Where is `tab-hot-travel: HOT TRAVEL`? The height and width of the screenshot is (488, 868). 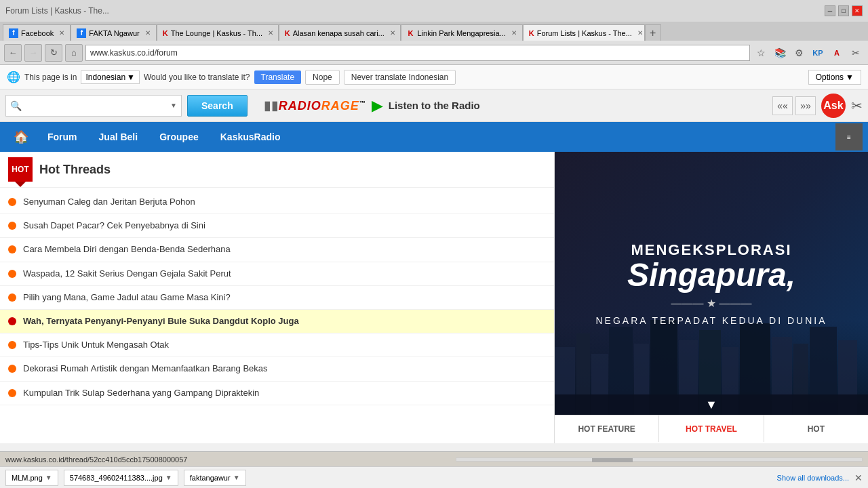
tab-hot-travel: HOT TRAVEL is located at coordinates (711, 428).